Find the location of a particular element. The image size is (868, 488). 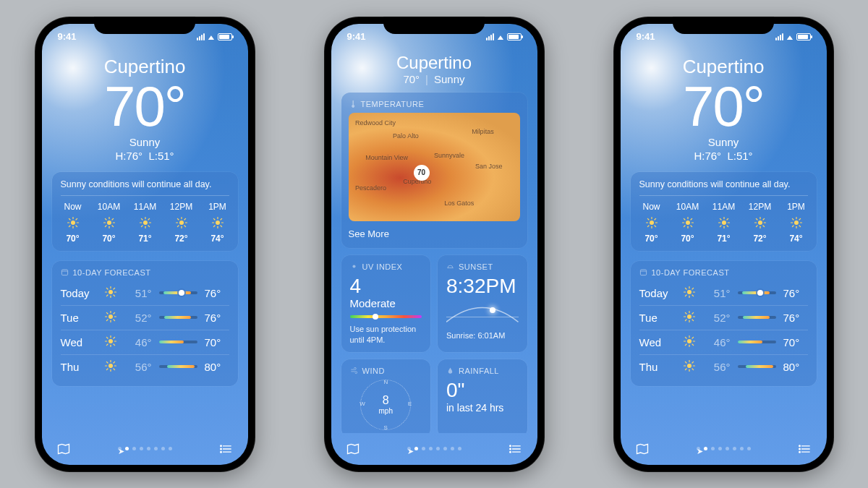

day-low: 46° is located at coordinates (718, 343).